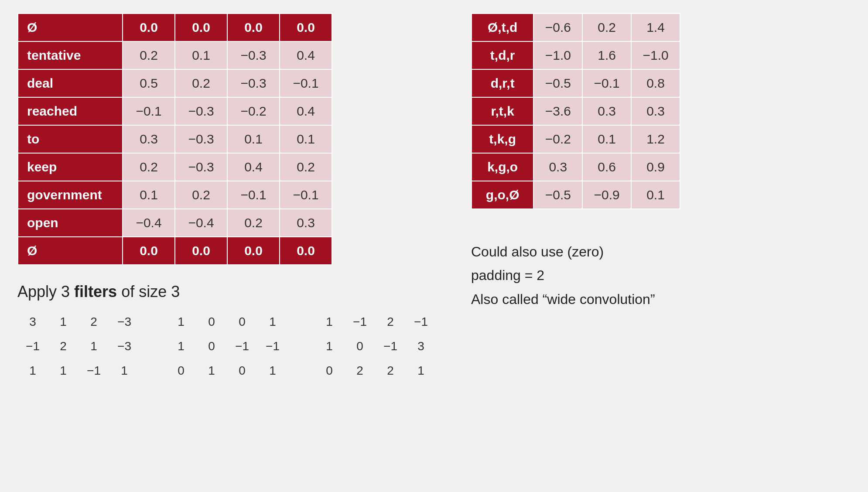 This screenshot has width=868, height=492. Describe the element at coordinates (79, 346) in the screenshot. I see `filter-grid: 312−3−121−311−11` at that location.